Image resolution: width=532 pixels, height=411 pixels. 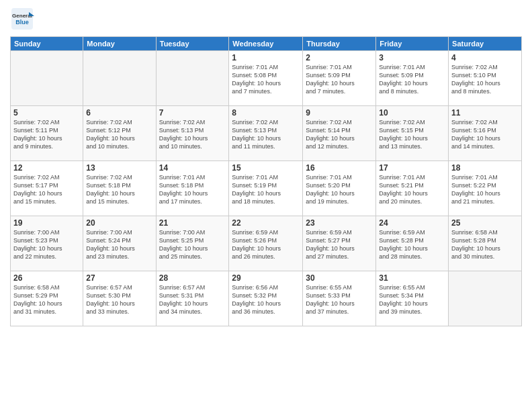 What do you see at coordinates (339, 134) in the screenshot?
I see `day-info: Sunrise: 7:02 AM Sunset: 5:14 PM Dayligh…` at bounding box center [339, 134].